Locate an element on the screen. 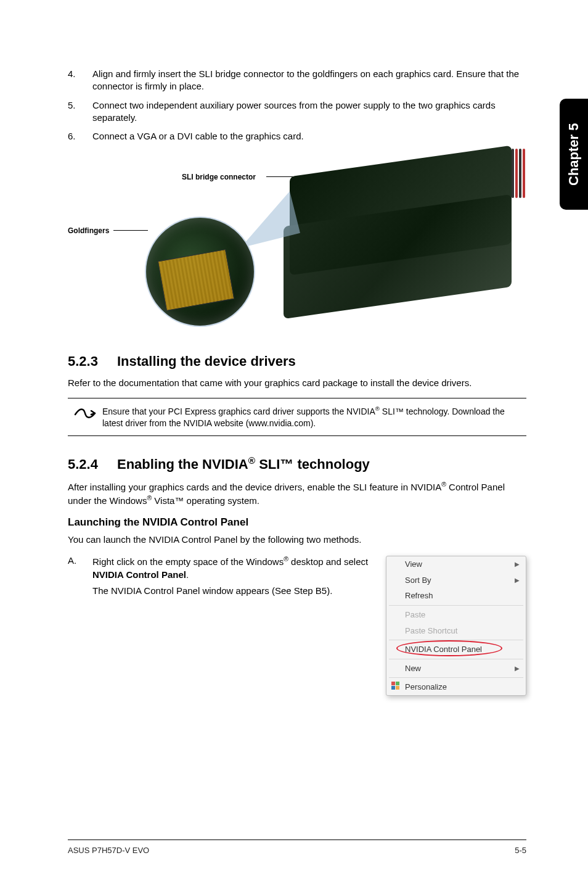 Image resolution: width=588 pixels, height=887 pixels. section-title-part: SLI™ technology is located at coordinates (312, 464).